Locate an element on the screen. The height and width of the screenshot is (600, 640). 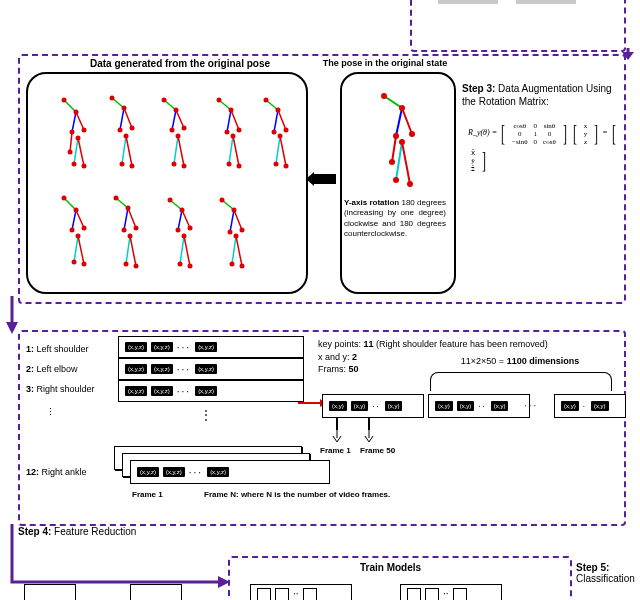
frame-stack: (x,y,z)(x,y,z) ···(x,y,z) (x,y,z)(x,y,z)… is located at coordinates (211, 369).